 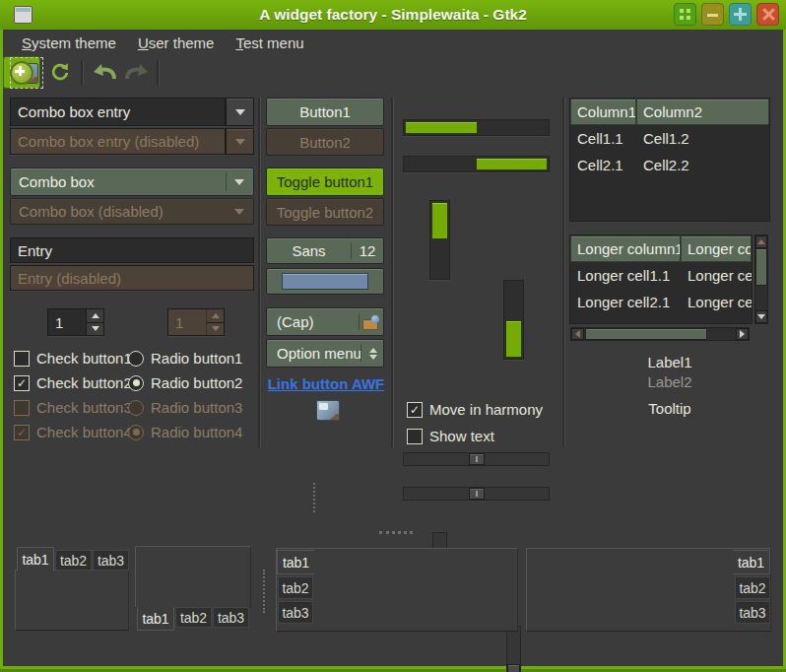 What do you see at coordinates (69, 43) in the screenshot?
I see `menu-system-theme: System theme` at bounding box center [69, 43].